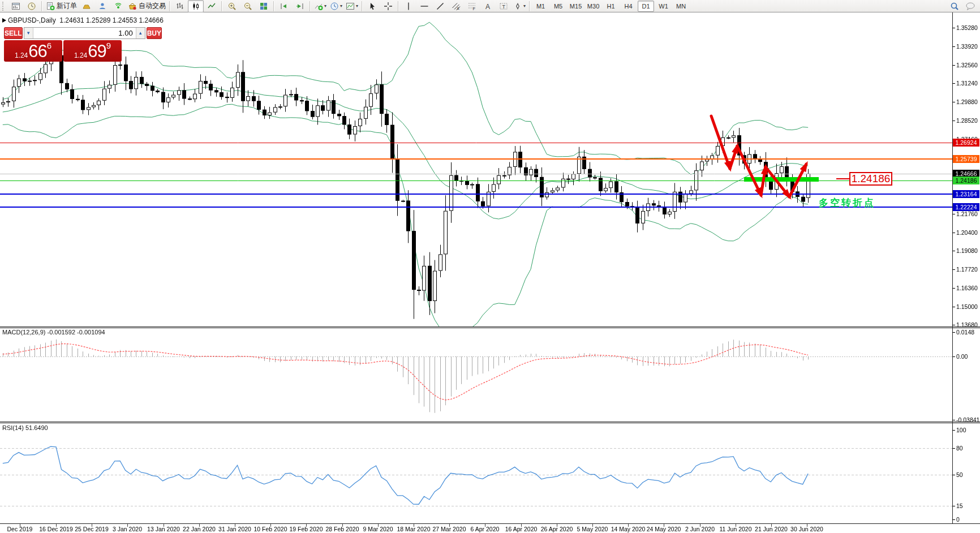  What do you see at coordinates (352, 6) in the screenshot?
I see `templates-button: ▾` at bounding box center [352, 6].